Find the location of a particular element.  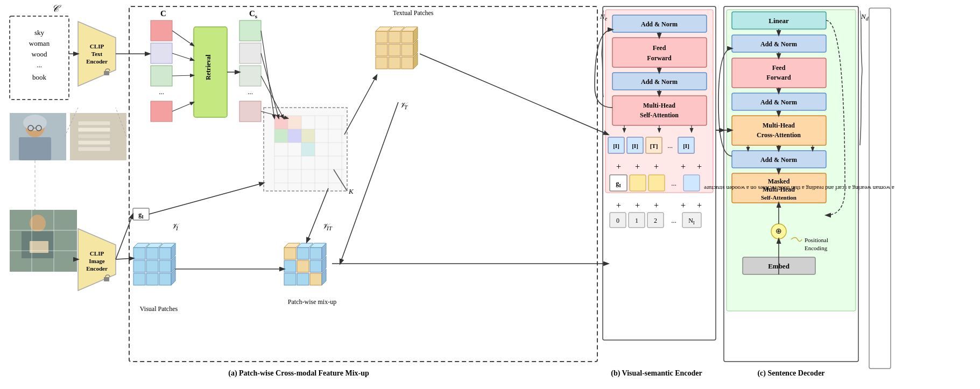

svg-text: sky is located at coordinates (40, 32).